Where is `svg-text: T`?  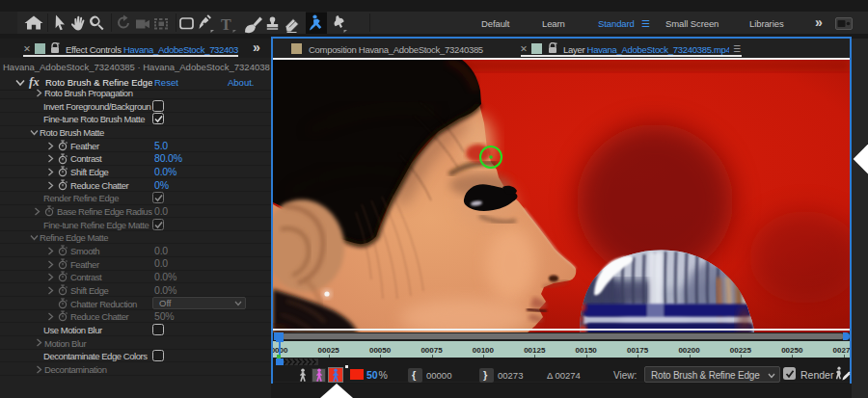
svg-text: T is located at coordinates (226, 25).